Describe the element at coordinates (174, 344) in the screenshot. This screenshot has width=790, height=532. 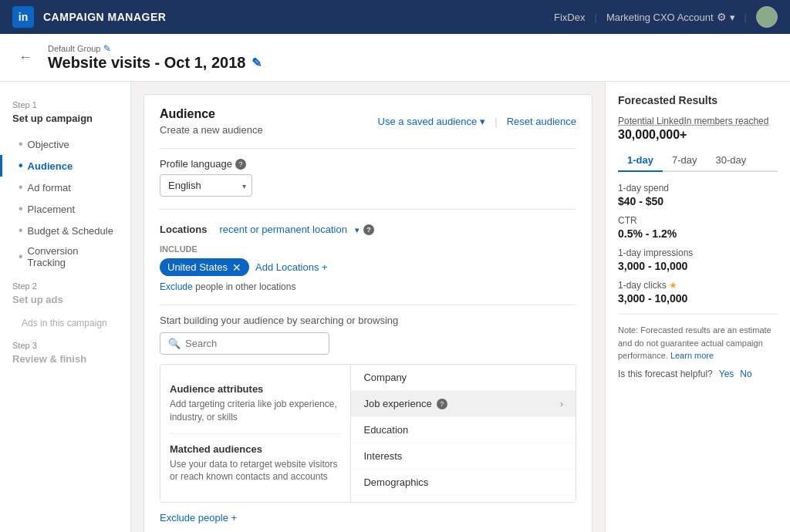
I see `search-icon: 🔍` at that location.